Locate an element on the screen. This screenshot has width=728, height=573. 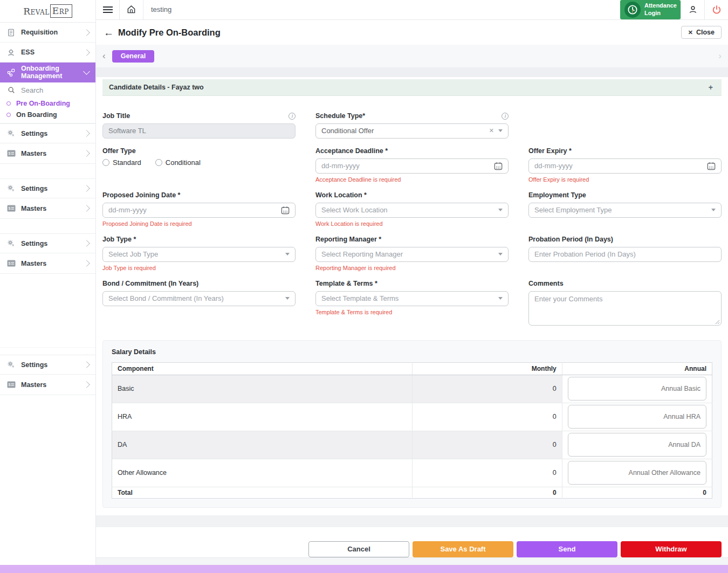
reporting-manager-error: Reporting Manager is required is located at coordinates (412, 268).